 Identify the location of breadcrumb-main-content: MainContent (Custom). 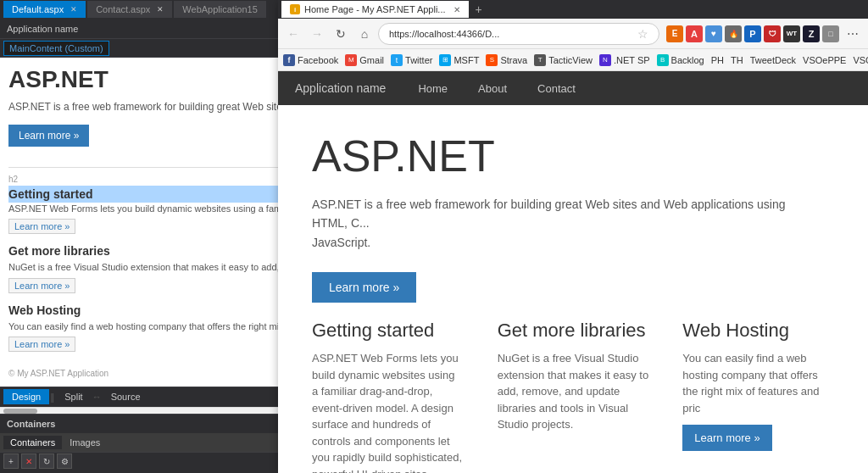
(56, 48).